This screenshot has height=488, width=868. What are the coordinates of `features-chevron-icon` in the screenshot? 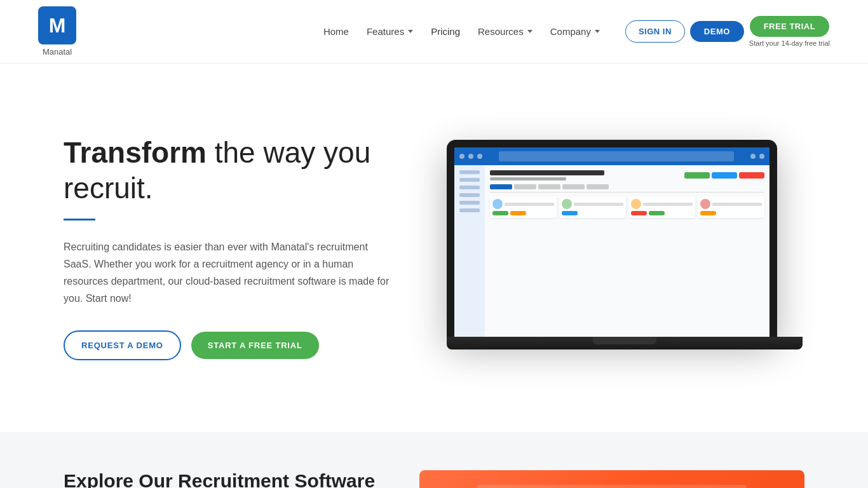 It's located at (410, 32).